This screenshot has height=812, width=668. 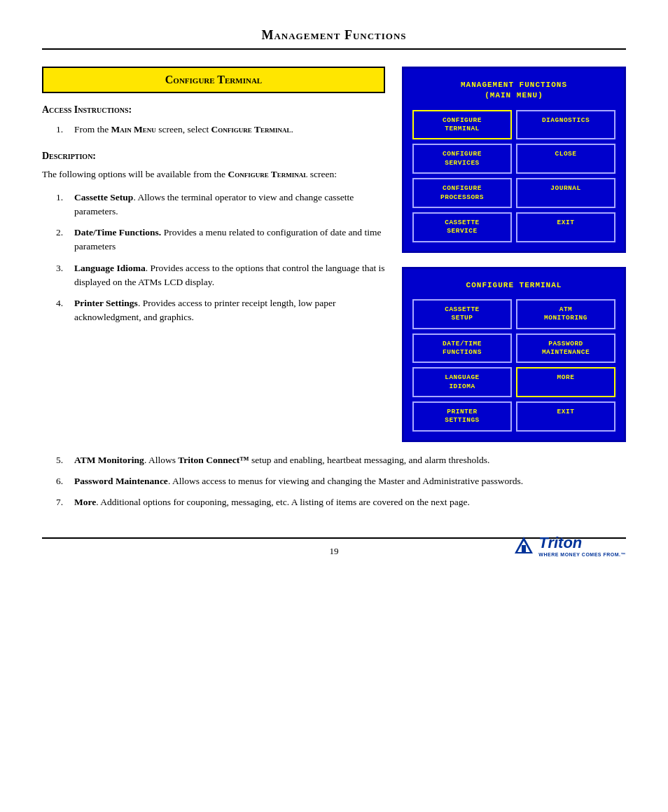 I want to click on btn-password-maintenance: PASSWORDMAINTENANCE, so click(x=566, y=349).